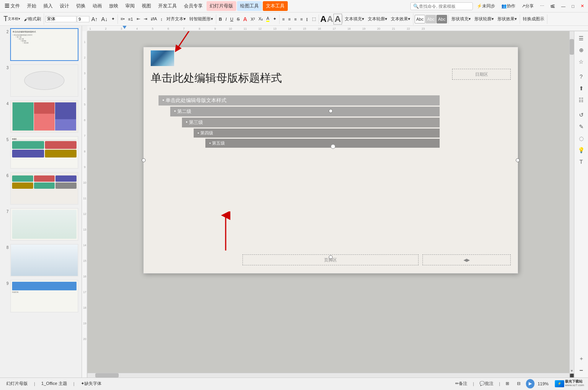 The image size is (588, 390). Describe the element at coordinates (420, 19) in the screenshot. I see `preset-abc1: Abc` at that location.